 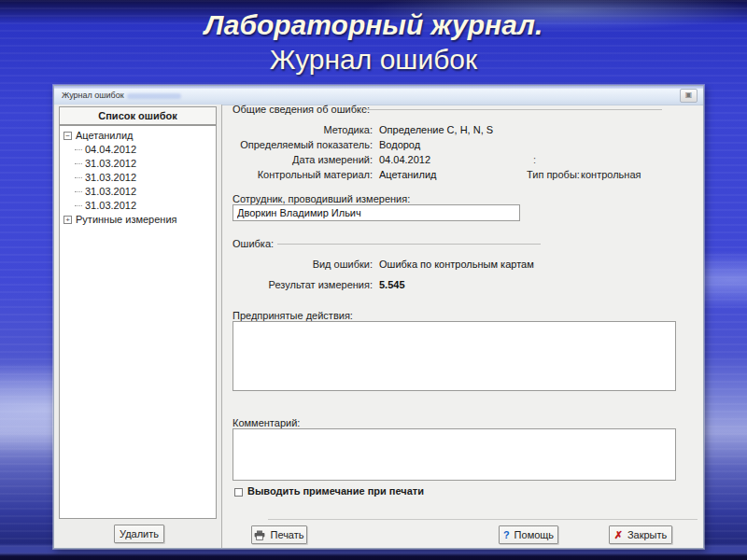 What do you see at coordinates (506, 535) in the screenshot?
I see `help-icon: ?` at bounding box center [506, 535].